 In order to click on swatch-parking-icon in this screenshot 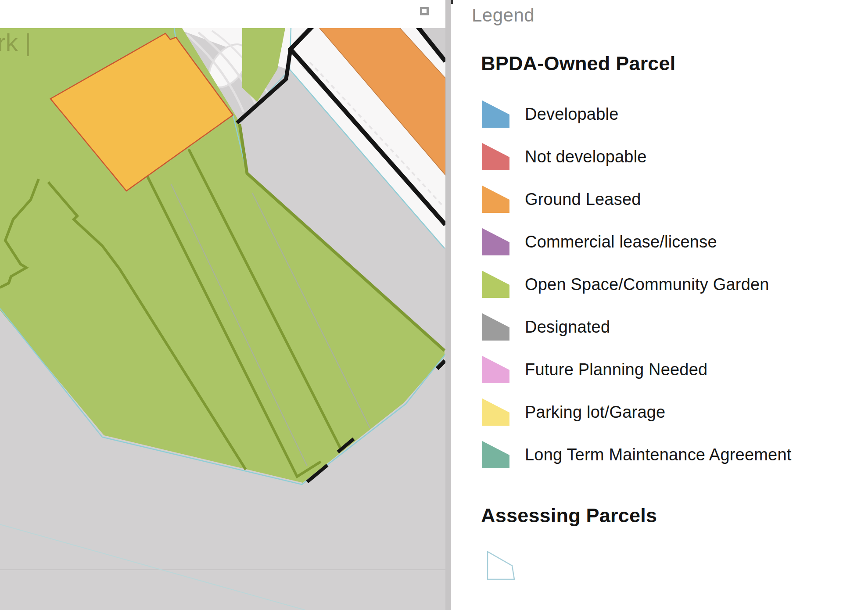, I will do `click(496, 412)`.